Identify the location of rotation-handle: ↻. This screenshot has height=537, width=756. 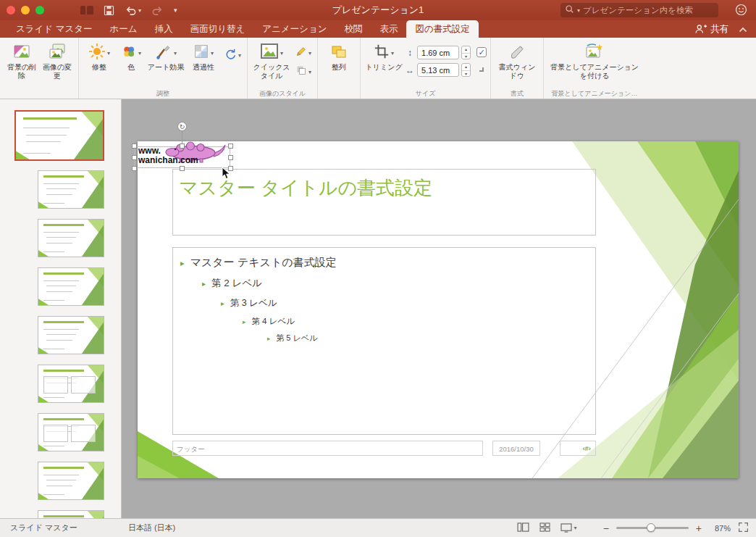
(182, 126).